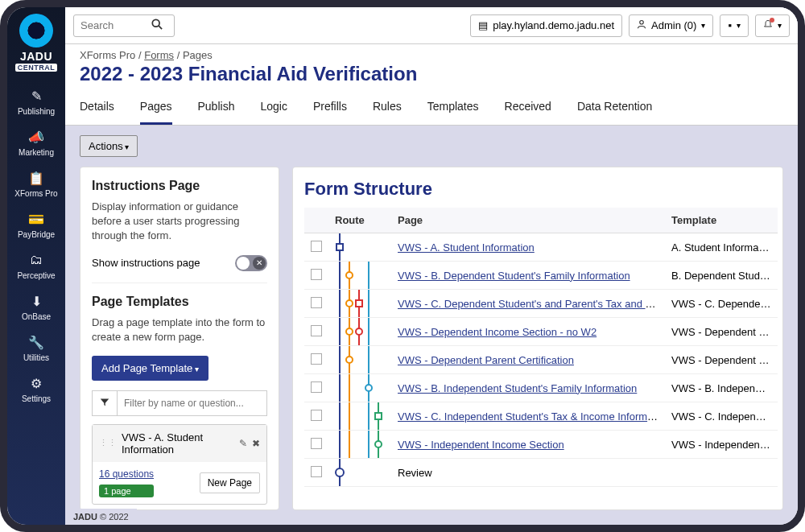 This screenshot has height=532, width=805. Describe the element at coordinates (251, 263) in the screenshot. I see `instructions-toggle` at that location.